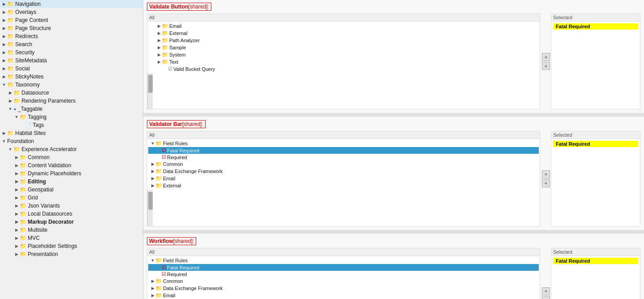 The width and height of the screenshot is (644, 299). I want to click on tree-item-workflow-5: ▶📁Email, so click(343, 295).